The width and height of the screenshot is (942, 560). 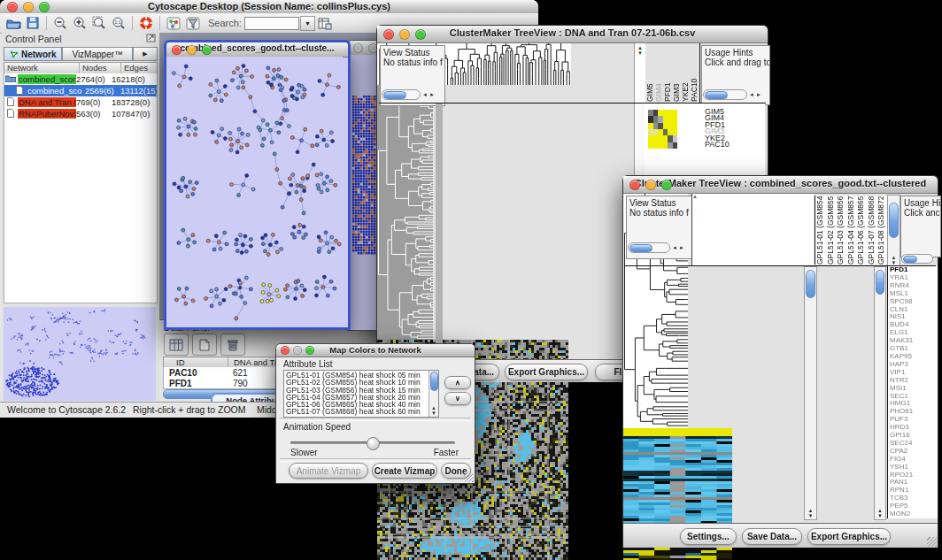 I want to click on gene-name-labels: PFD1YRA1RNR4MSL1SPC98CLN1NIS1BUD4ELG1MAK…, so click(x=912, y=393).